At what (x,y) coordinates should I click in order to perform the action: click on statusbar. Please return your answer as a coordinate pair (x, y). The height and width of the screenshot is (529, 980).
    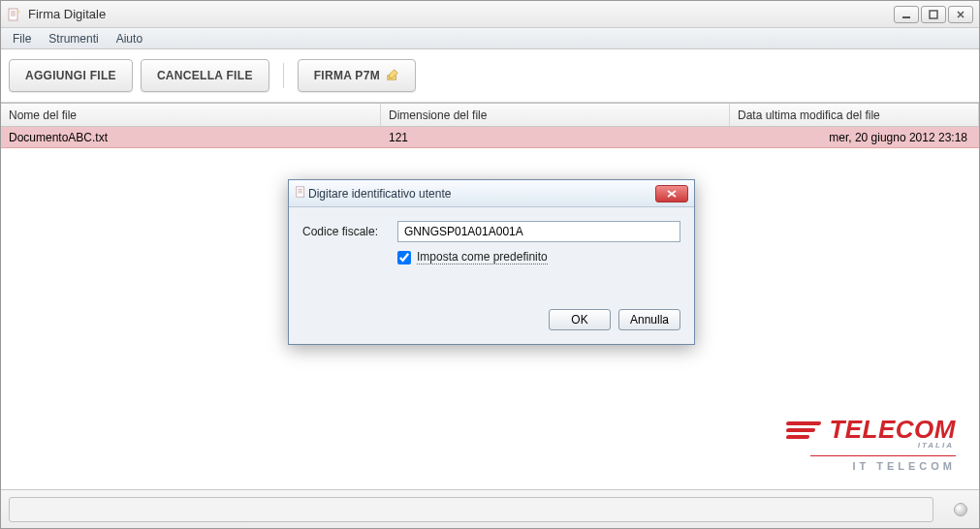
    Looking at the image, I should click on (490, 509).